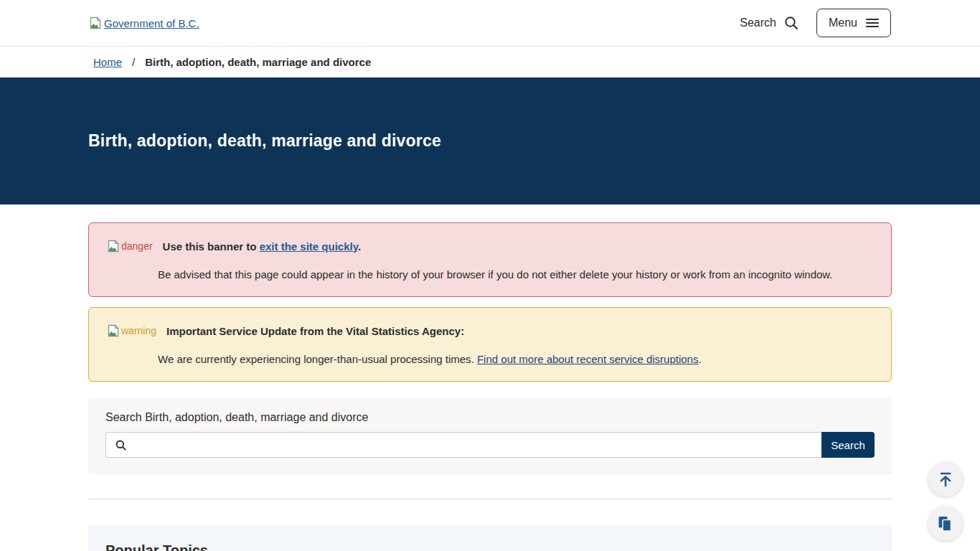 This screenshot has height=551, width=980. I want to click on warning-broken-image-icon: warning, so click(131, 331).